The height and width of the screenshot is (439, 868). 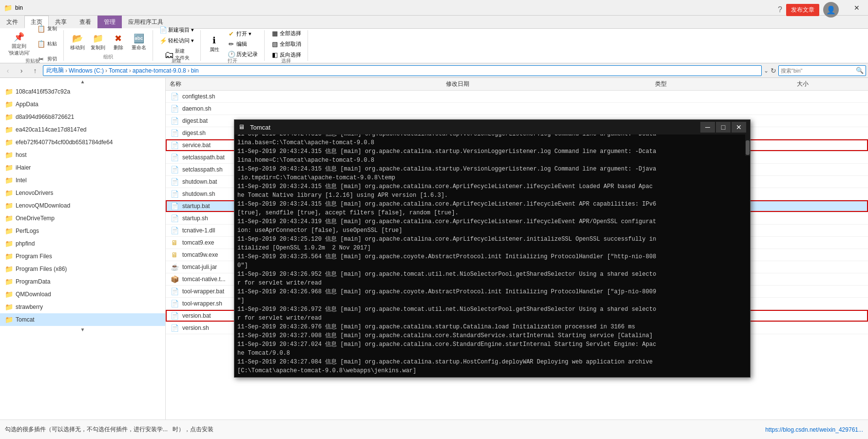 What do you see at coordinates (243, 34) in the screenshot?
I see `open-button: ✔ 打开 ▾` at bounding box center [243, 34].